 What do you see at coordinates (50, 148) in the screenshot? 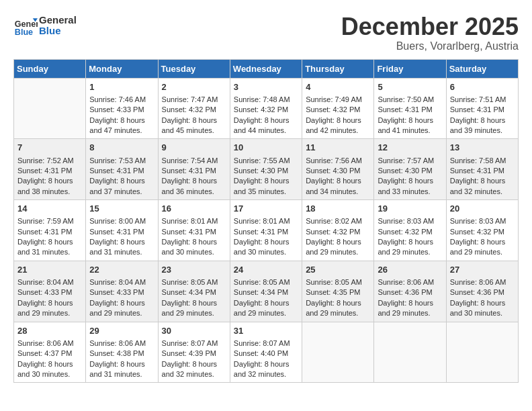
I see `day-number: 7` at bounding box center [50, 148].